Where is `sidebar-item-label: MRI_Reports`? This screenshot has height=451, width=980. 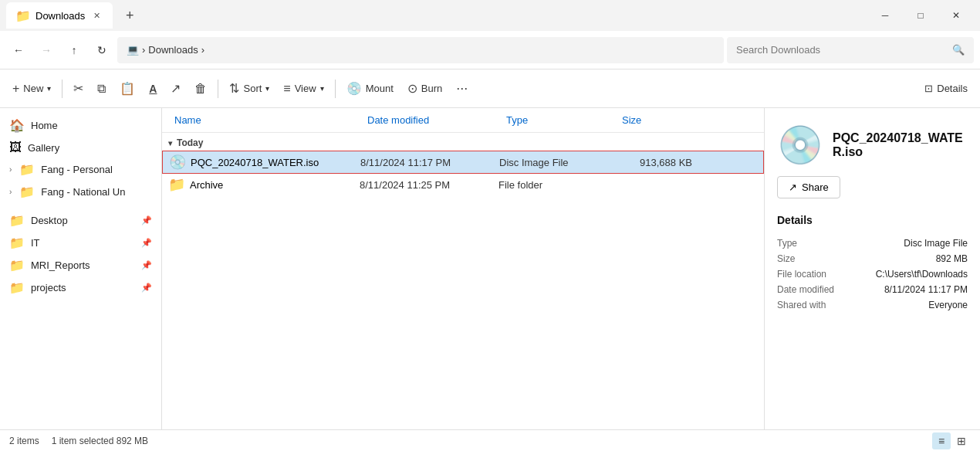 sidebar-item-label: MRI_Reports is located at coordinates (60, 266).